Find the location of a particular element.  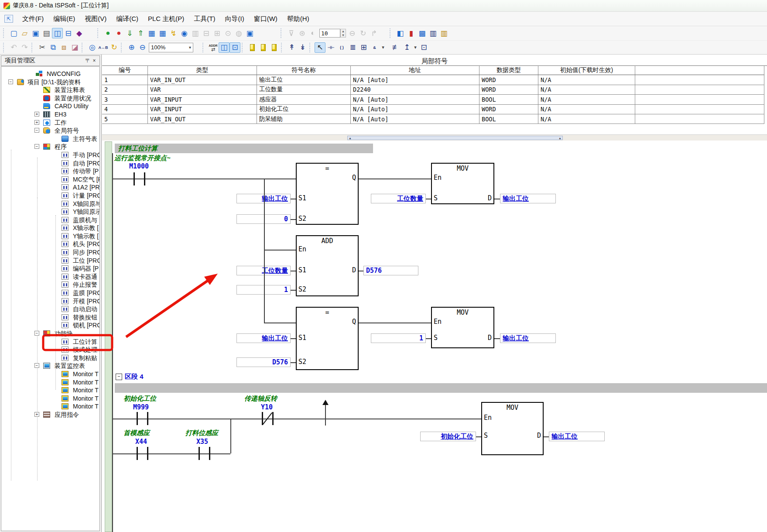

output-window-toggle-icon: ⊟ is located at coordinates (68, 33).